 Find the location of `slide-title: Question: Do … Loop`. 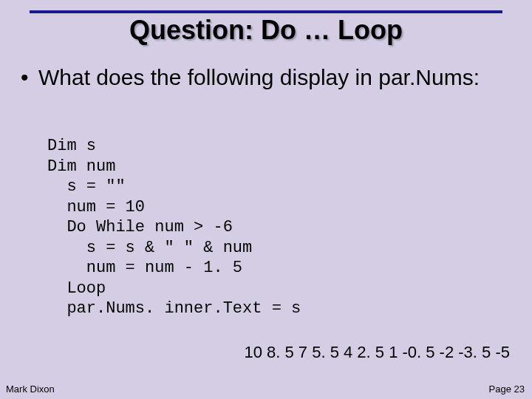

slide-title: Question: Do … Loop is located at coordinates (266, 30).